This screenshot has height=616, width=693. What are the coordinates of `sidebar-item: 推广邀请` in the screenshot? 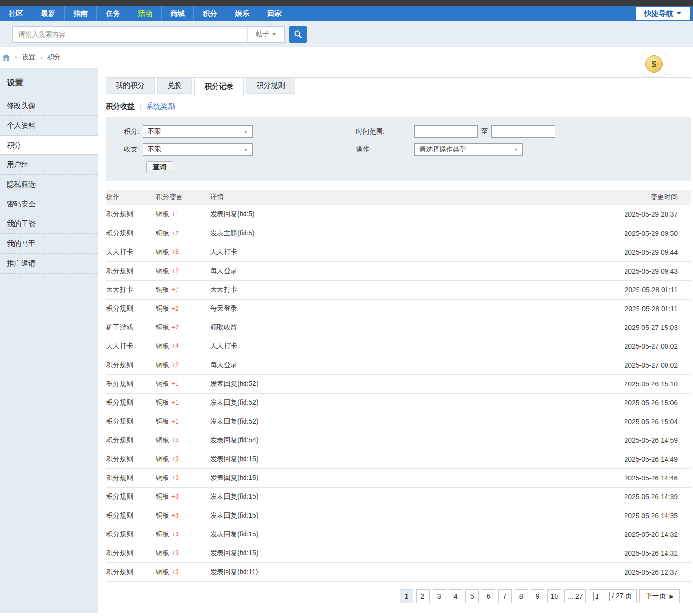 It's located at (49, 263).